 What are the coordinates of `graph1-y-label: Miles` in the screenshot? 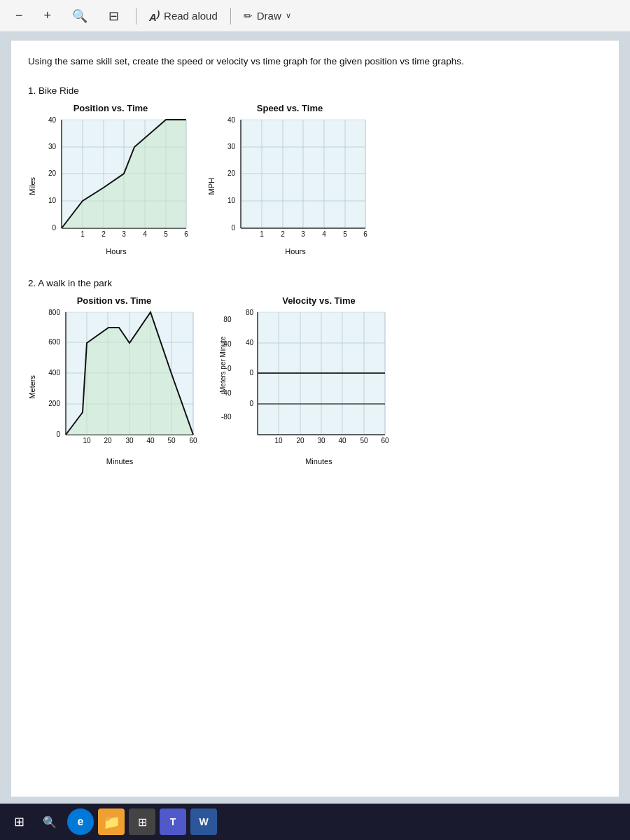 It's located at (32, 186).